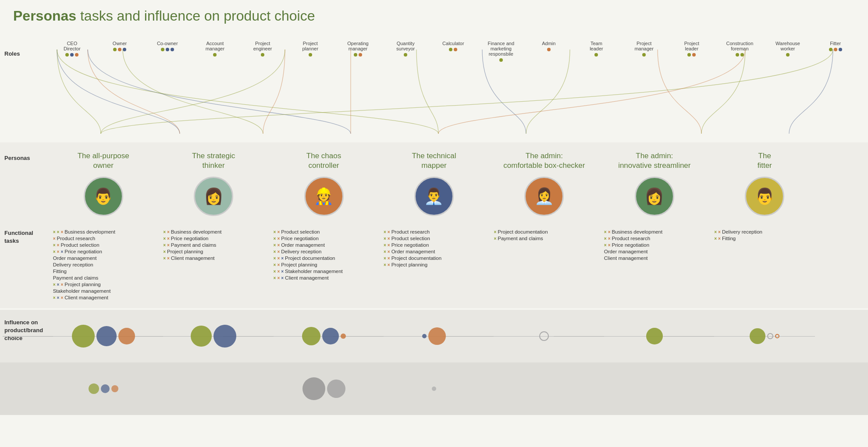 Image resolution: width=868 pixels, height=447 pixels. What do you see at coordinates (213, 252) in the screenshot?
I see `task-item: × Project planning` at bounding box center [213, 252].